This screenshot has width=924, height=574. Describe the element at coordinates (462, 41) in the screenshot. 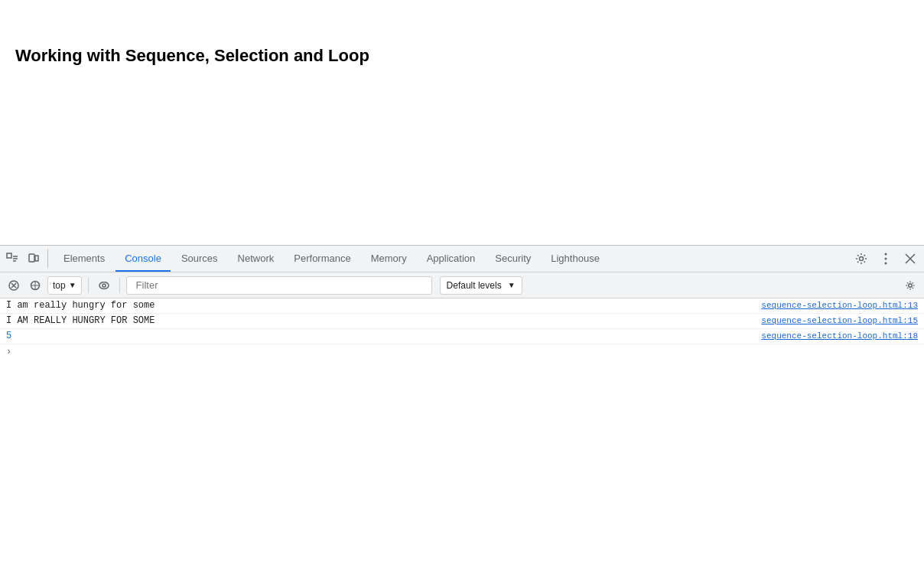

I see `page-content: Working with Sequence, Selection and Loo…` at that location.